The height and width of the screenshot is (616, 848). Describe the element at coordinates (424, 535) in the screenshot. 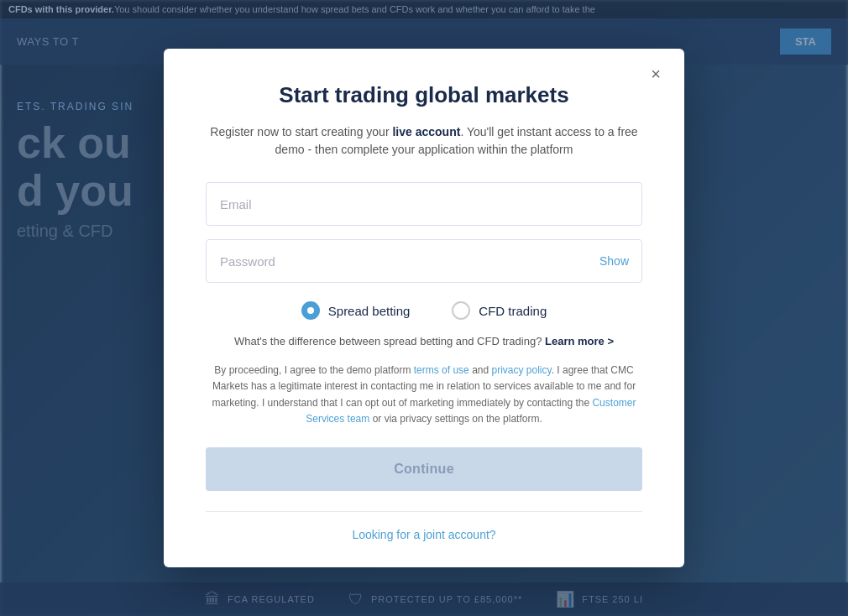

I see `joint-account-row: Looking for a joint account?` at that location.